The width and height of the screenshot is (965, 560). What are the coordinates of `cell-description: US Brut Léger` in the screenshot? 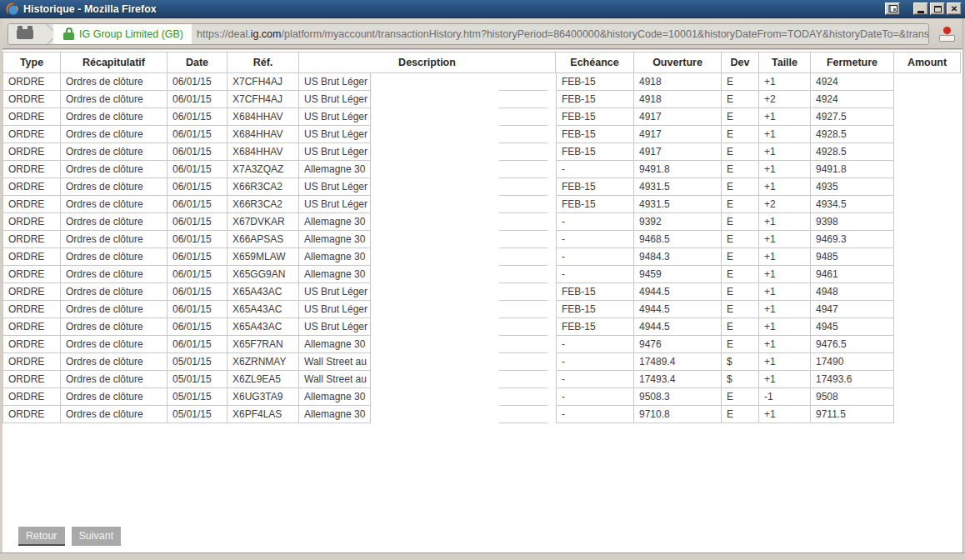 It's located at (428, 135).